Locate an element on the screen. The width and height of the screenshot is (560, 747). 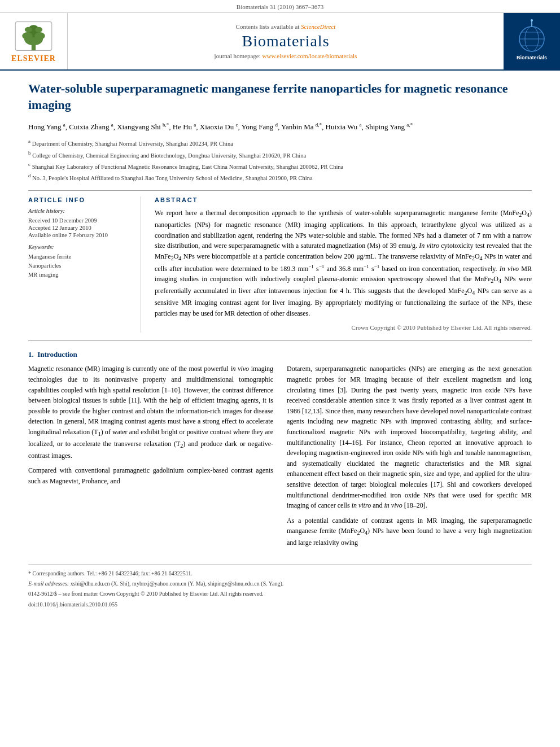
corresponding-note: * Corresponding authors. Tel.: +86 21 64… is located at coordinates (280, 574).